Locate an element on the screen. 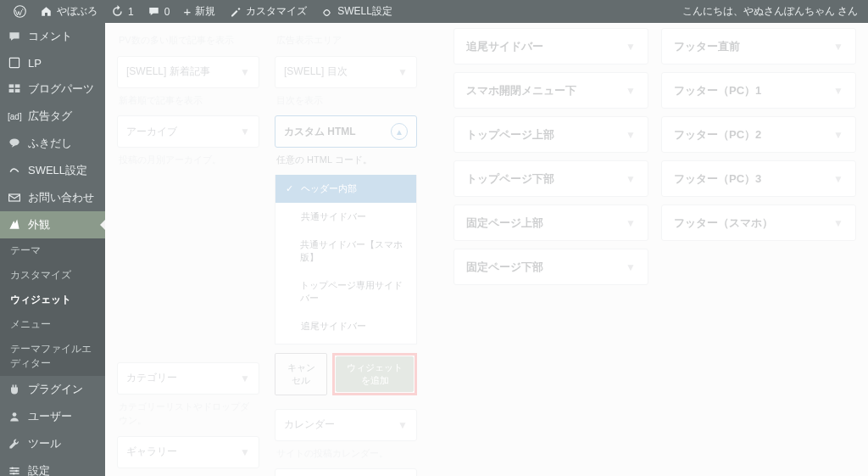  site-home: やぼぶろ is located at coordinates (69, 12).